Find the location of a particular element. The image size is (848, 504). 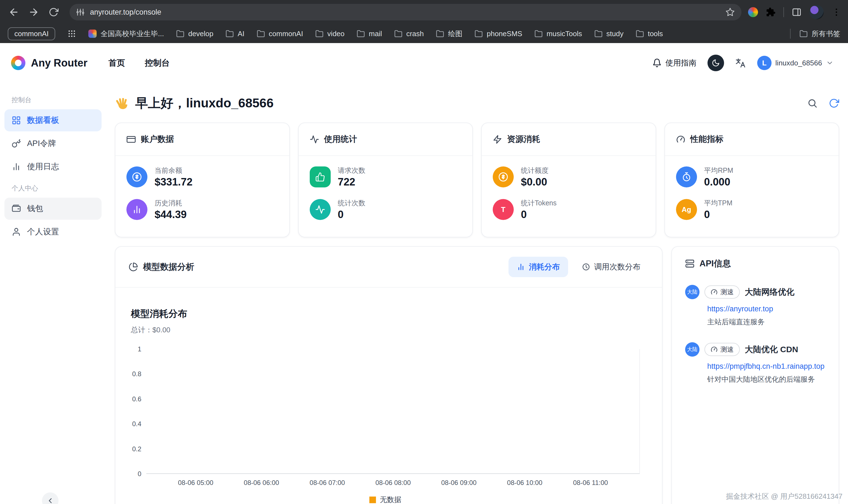

bookmark-folder: mail is located at coordinates (369, 34).